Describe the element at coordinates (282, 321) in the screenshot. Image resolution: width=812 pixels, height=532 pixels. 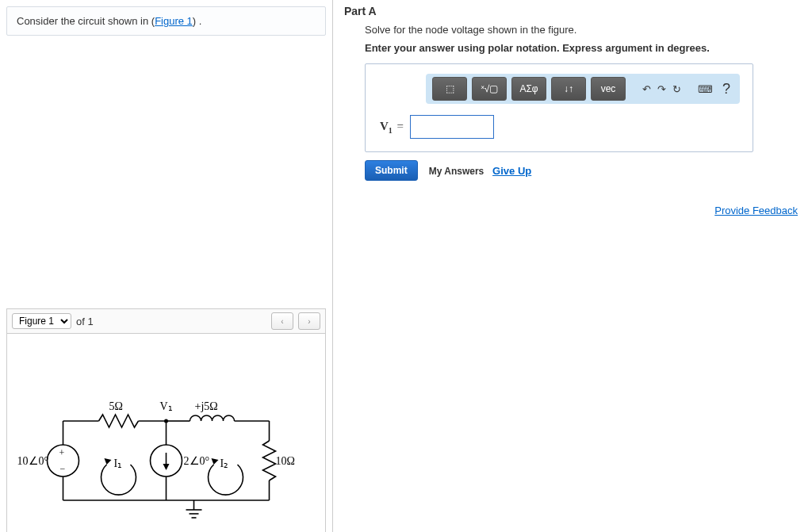
I see `figure-prev-button: ‹` at that location.